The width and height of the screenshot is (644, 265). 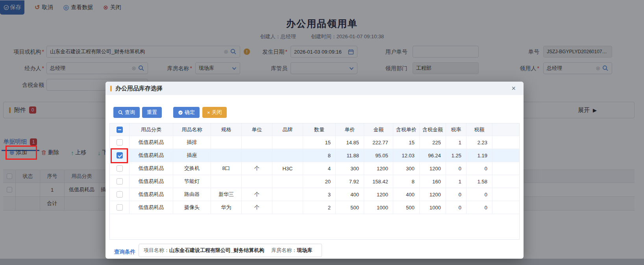 I want to click on qc-warehouse-label: 库房名称：, so click(x=284, y=250).